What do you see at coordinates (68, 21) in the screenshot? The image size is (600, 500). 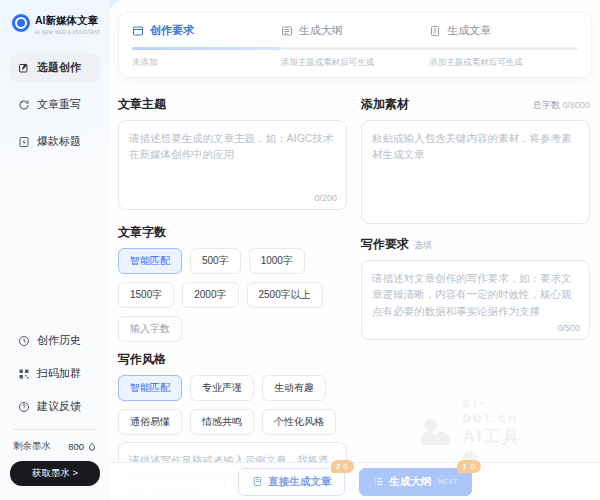 I see `app-title: AI新媒体文章` at bounding box center [68, 21].